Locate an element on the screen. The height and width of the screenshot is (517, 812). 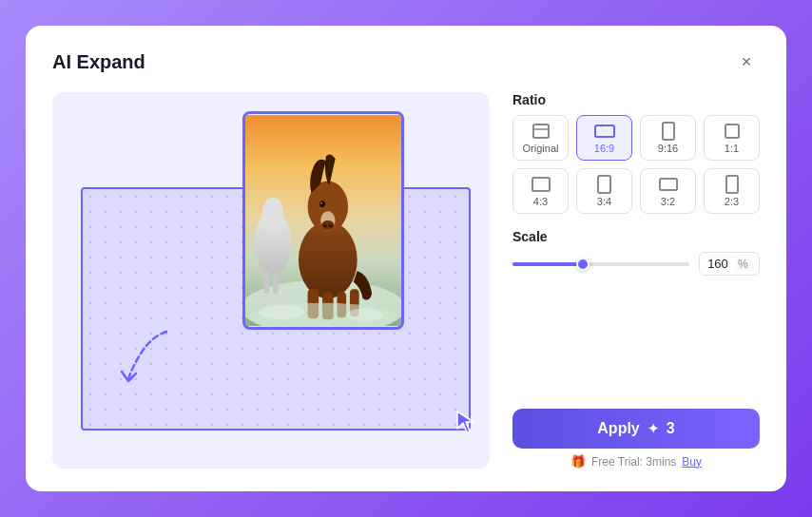
1-1-icon is located at coordinates (732, 131).